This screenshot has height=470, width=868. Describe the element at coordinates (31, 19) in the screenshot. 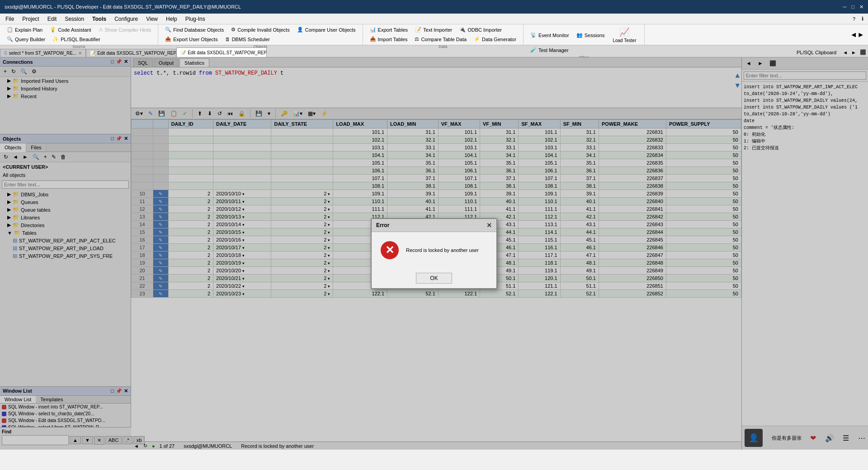

I see `menu-project: Project` at that location.